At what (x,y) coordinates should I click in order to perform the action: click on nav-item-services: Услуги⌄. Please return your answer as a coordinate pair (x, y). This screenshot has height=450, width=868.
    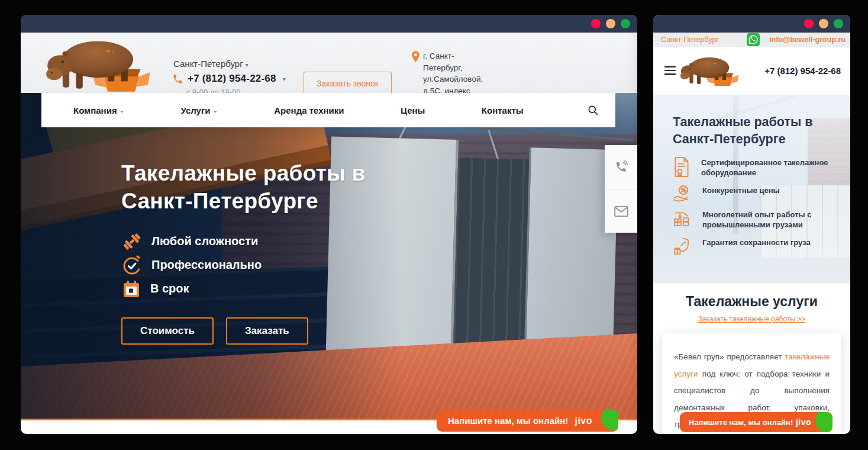
    Looking at the image, I should click on (199, 110).